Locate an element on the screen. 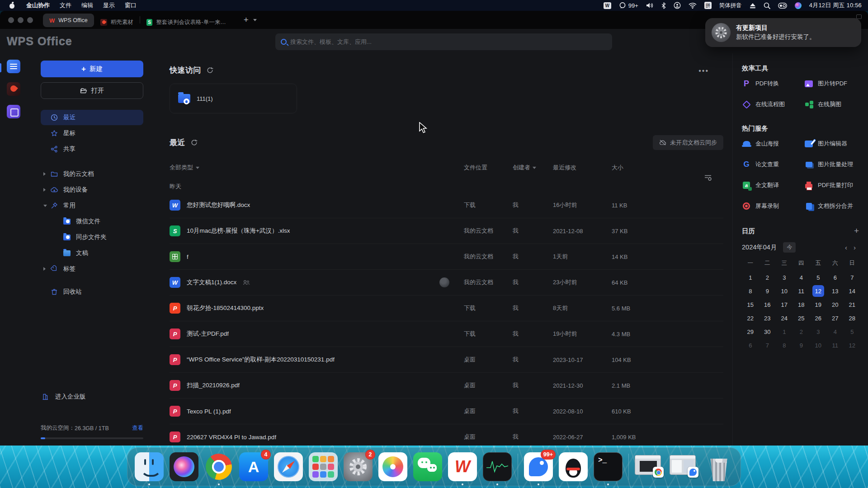  calendar-day: 26 is located at coordinates (818, 318).